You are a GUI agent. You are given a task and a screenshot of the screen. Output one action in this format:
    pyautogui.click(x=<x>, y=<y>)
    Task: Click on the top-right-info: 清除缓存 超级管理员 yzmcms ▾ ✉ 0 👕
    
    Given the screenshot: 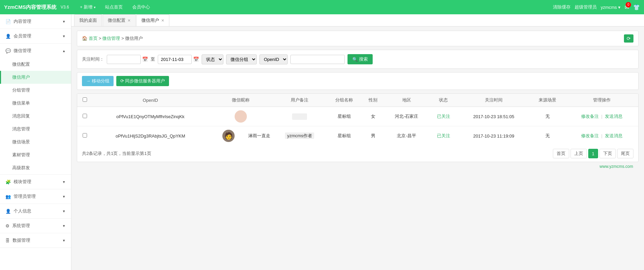 What is the action you would take?
    pyautogui.click(x=596, y=7)
    